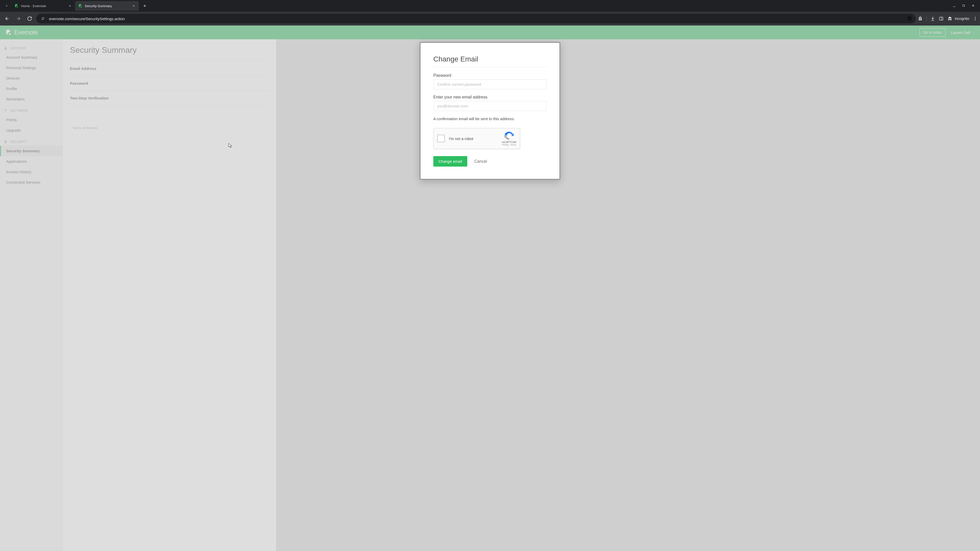 Image resolution: width=980 pixels, height=551 pixels. Describe the element at coordinates (962, 19) in the screenshot. I see `incognito-label: Incognito` at that location.